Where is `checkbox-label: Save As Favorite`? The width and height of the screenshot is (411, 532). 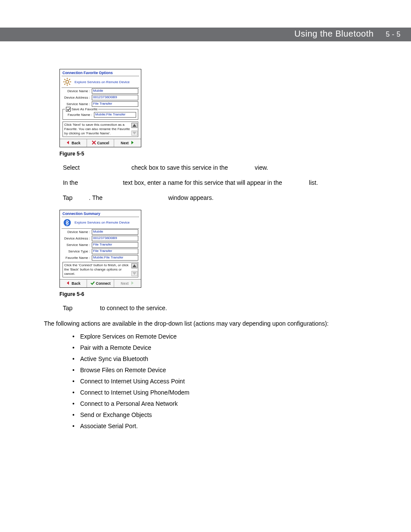 checkbox-label: Save As Favorite is located at coordinates (84, 109).